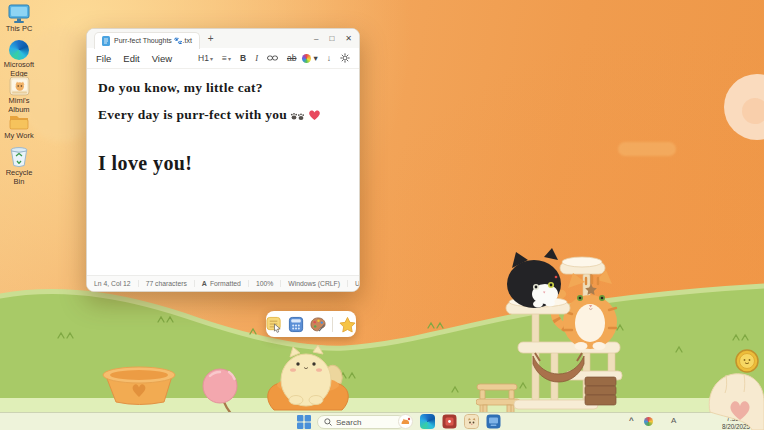 The height and width of the screenshot is (430, 764). I want to click on desktop-icon-album: Mimi's Album, so click(19, 95).